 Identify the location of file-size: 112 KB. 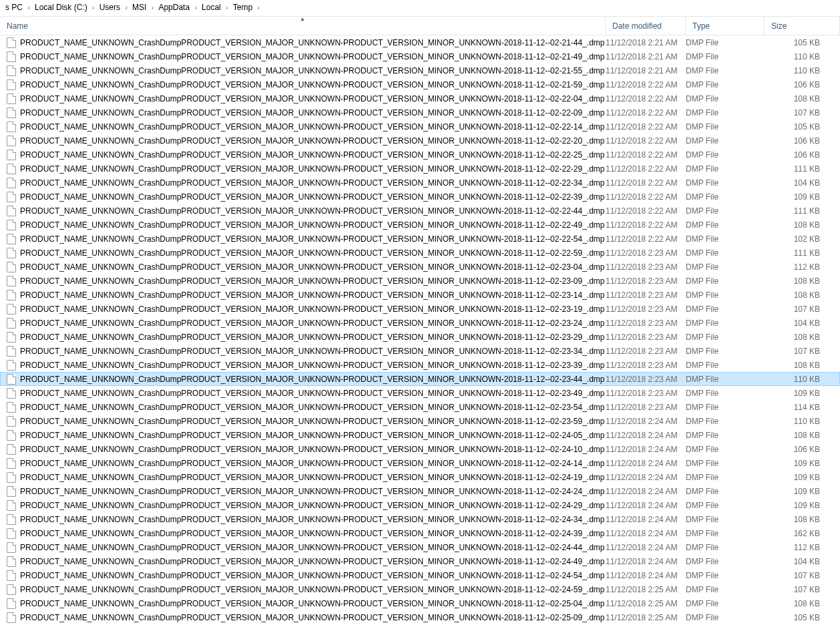
(803, 267).